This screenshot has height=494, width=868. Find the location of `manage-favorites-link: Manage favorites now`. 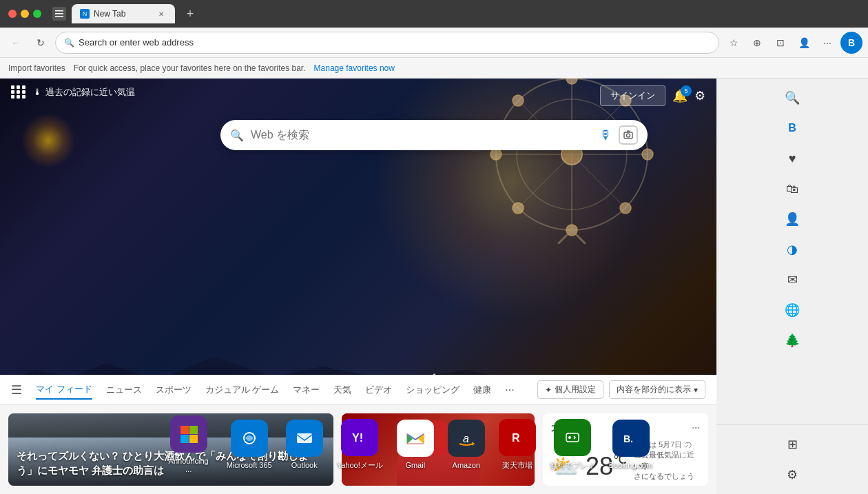

manage-favorites-link: Manage favorites now is located at coordinates (354, 68).